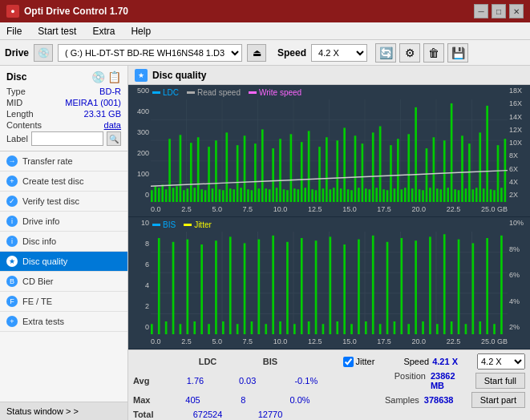  I want to click on speed-select-stats: 4.2 X, so click(501, 361).